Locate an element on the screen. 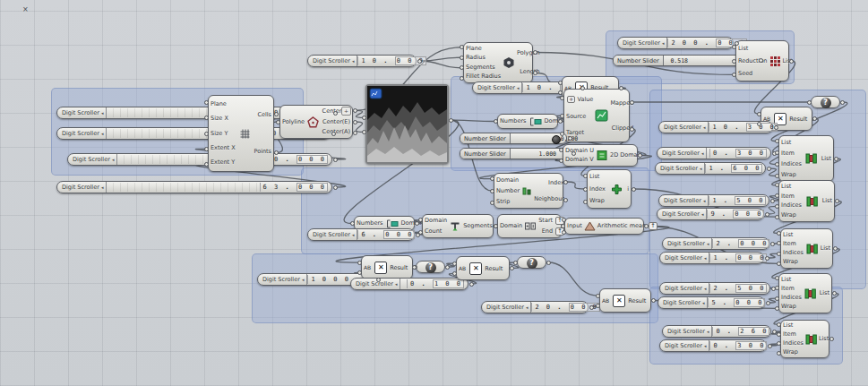 The height and width of the screenshot is (386, 868). average-component: Input Arithmetic mean ↑ is located at coordinates (604, 226).